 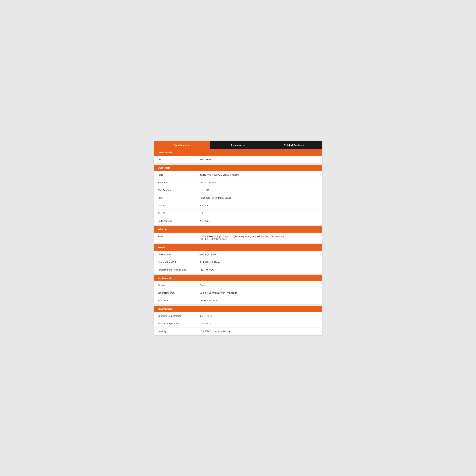 I want to click on table-row: Consumption0.07 A @ 24 VDC, so click(x=238, y=254).